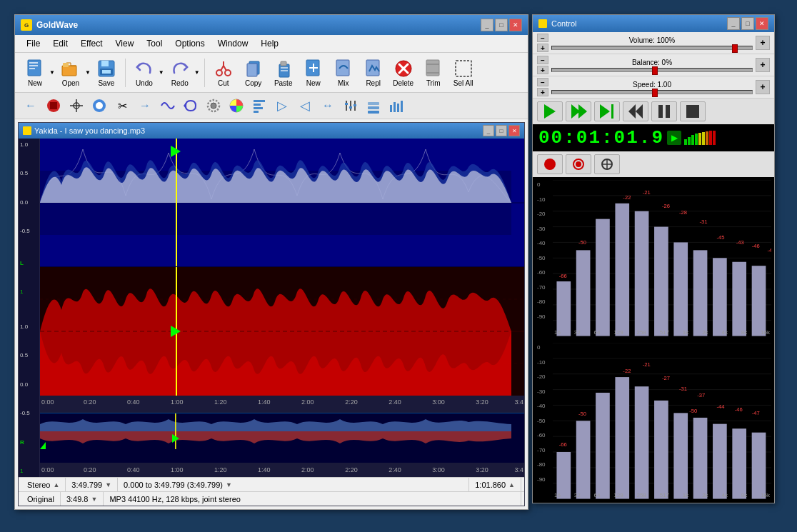  Describe the element at coordinates (33, 44) in the screenshot. I see `menu-file: File` at that location.